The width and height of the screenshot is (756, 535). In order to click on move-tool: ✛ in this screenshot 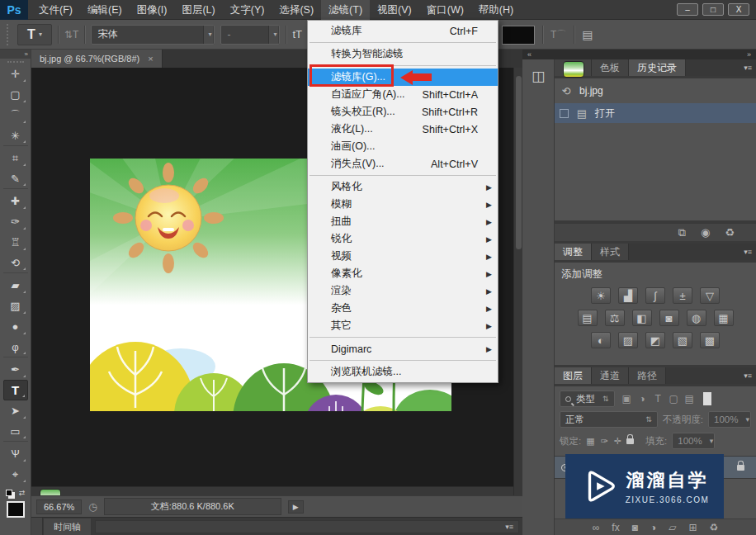, I will do `click(16, 74)`.